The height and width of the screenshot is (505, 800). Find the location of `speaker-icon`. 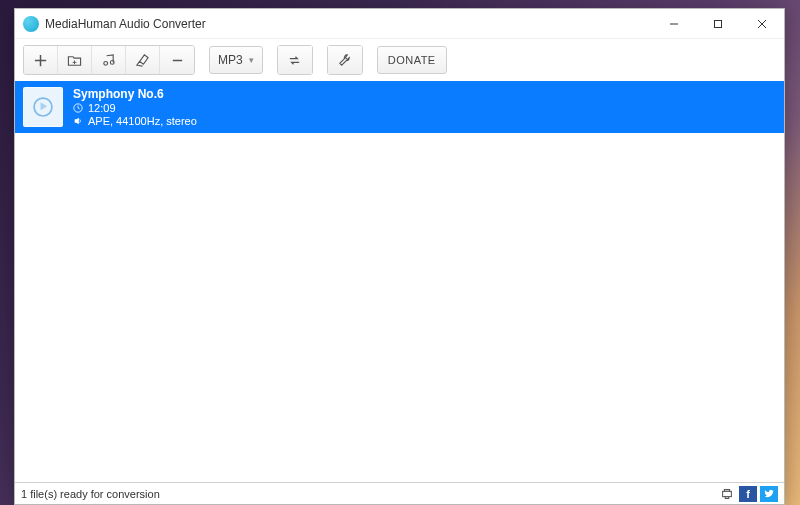

speaker-icon is located at coordinates (78, 121).